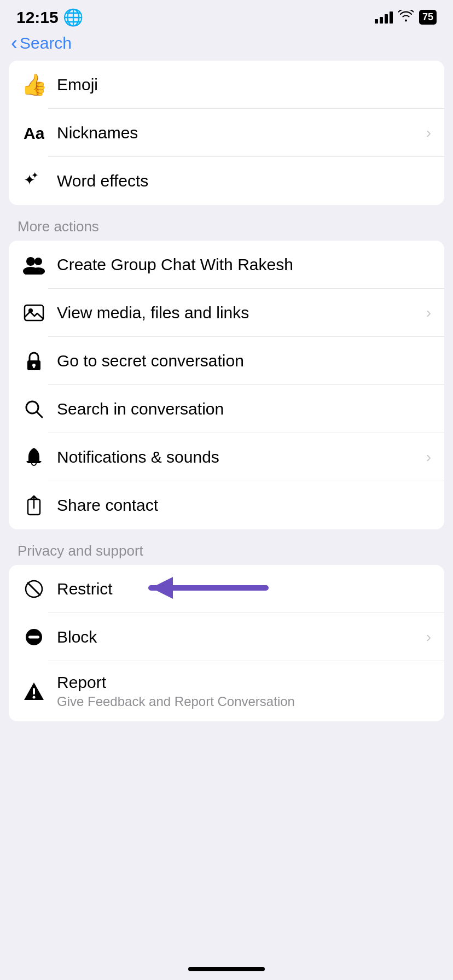  What do you see at coordinates (14, 43) in the screenshot?
I see `back-chevron-icon: ‹` at bounding box center [14, 43].